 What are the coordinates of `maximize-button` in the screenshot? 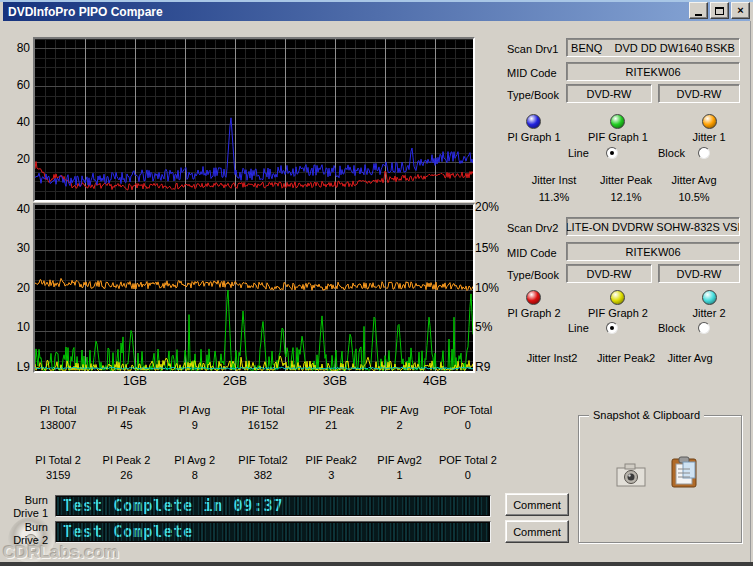 It's located at (720, 10).